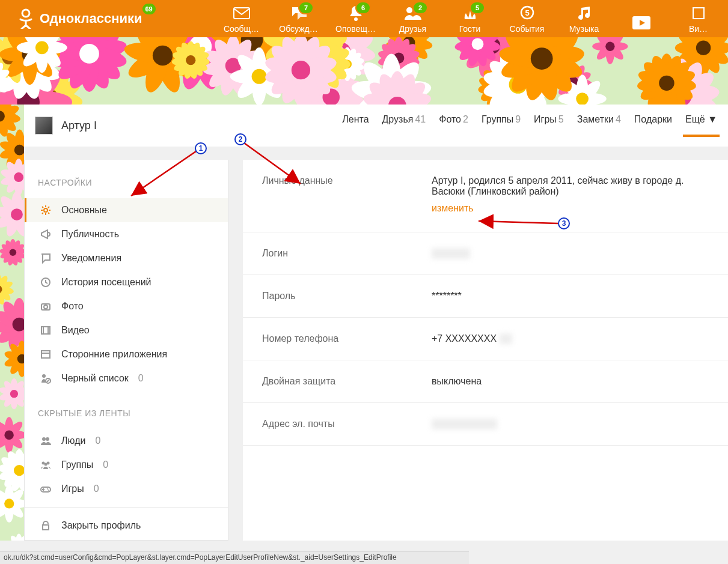  Describe the element at coordinates (595, 119) in the screenshot. I see `tab-label: Заметки` at that location.